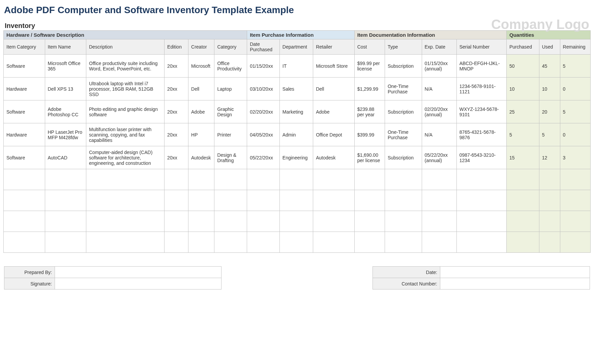 The height and width of the screenshot is (364, 594). Describe the element at coordinates (439, 112) in the screenshot. I see `cell-exp-date: 02/20/20xx (annual)` at that location.